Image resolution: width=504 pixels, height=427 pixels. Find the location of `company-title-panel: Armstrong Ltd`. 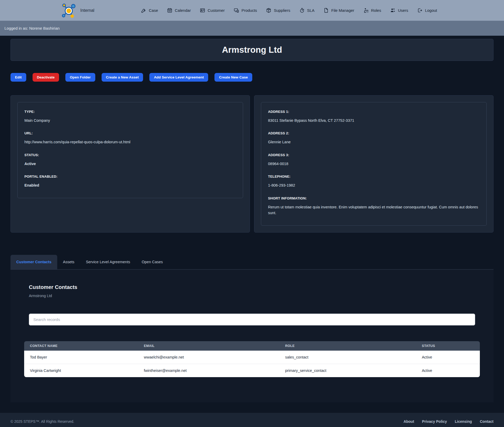

company-title-panel: Armstrong Ltd is located at coordinates (252, 50).